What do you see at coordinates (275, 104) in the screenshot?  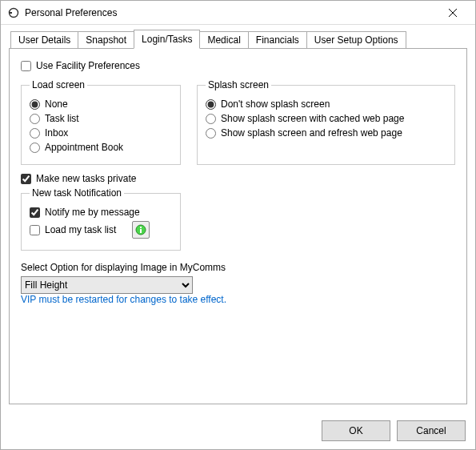 I see `splash-dont-label: Don't show splash screen` at bounding box center [275, 104].